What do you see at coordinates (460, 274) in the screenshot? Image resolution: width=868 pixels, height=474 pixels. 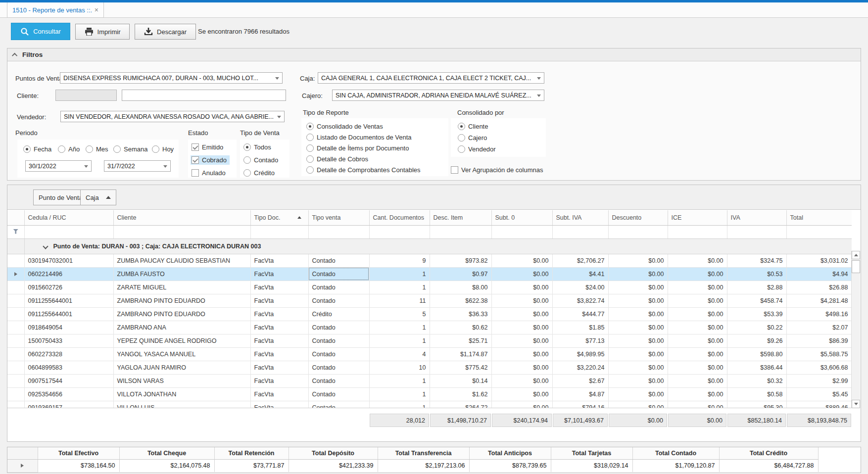 I see `cell-desc: $0.97` at bounding box center [460, 274].